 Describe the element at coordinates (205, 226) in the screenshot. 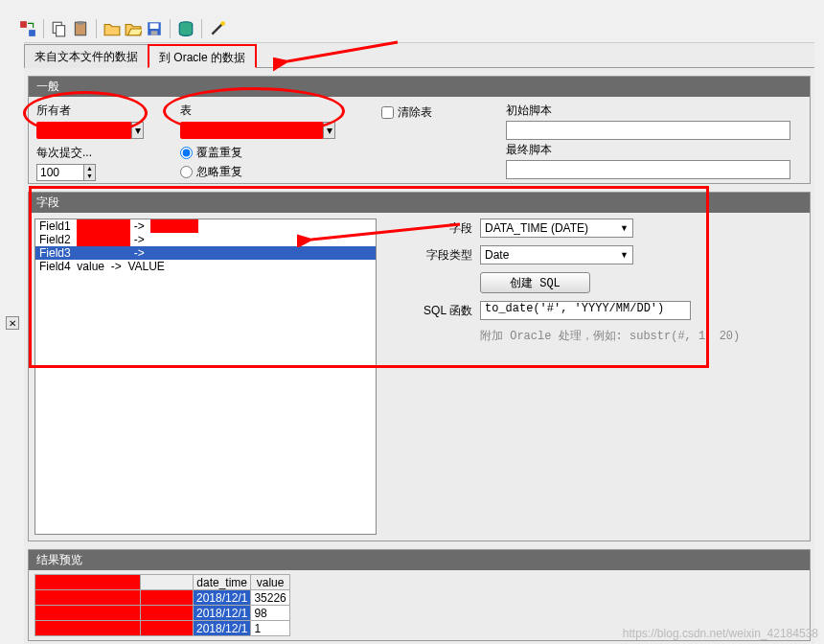

I see `list-row-1: Field1 ->` at that location.